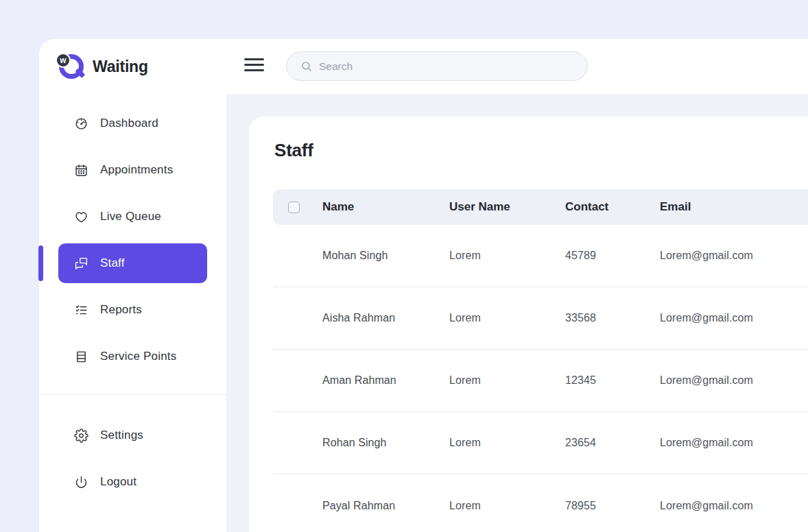 The width and height of the screenshot is (808, 532). What do you see at coordinates (133, 482) in the screenshot?
I see `sidebar-item-logout: Logout` at bounding box center [133, 482].